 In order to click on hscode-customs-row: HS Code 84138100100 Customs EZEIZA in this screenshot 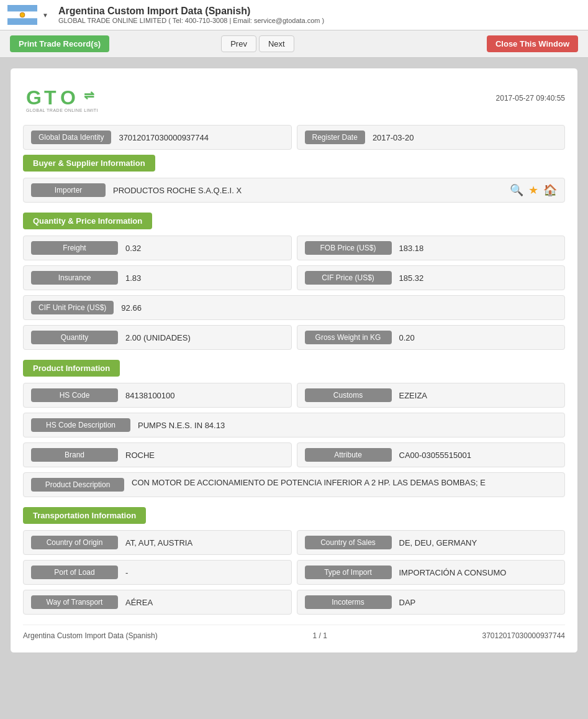, I will do `click(294, 395)`.